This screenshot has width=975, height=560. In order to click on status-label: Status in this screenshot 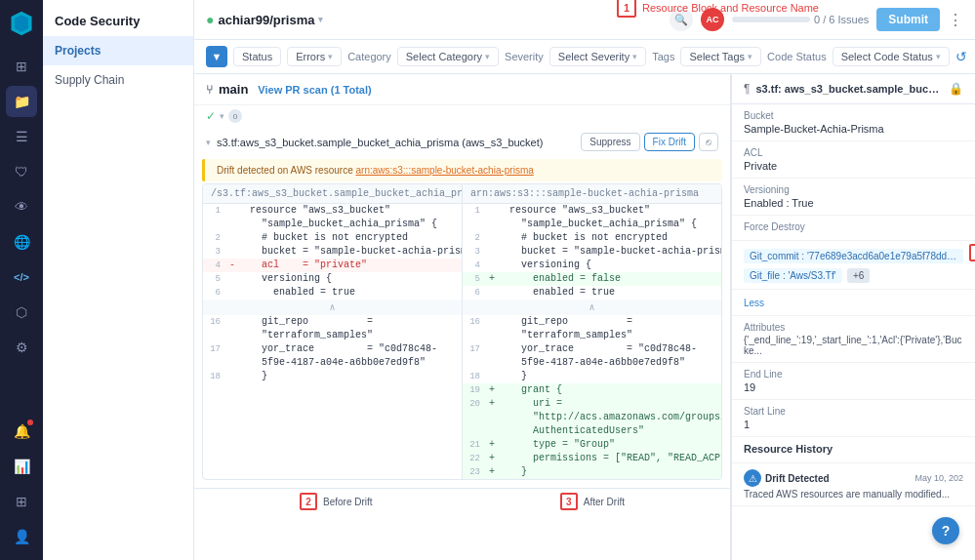, I will do `click(258, 57)`.